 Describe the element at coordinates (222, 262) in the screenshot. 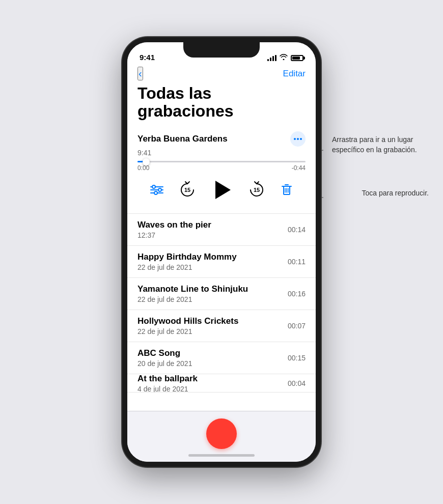

I see `recording-item: Happy Birthday Mommy 22 de jul de 2021 0…` at that location.